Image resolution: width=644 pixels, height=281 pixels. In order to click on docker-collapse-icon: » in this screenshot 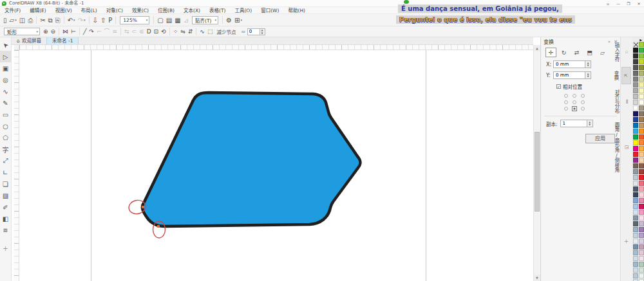, I will do `click(609, 42)`.